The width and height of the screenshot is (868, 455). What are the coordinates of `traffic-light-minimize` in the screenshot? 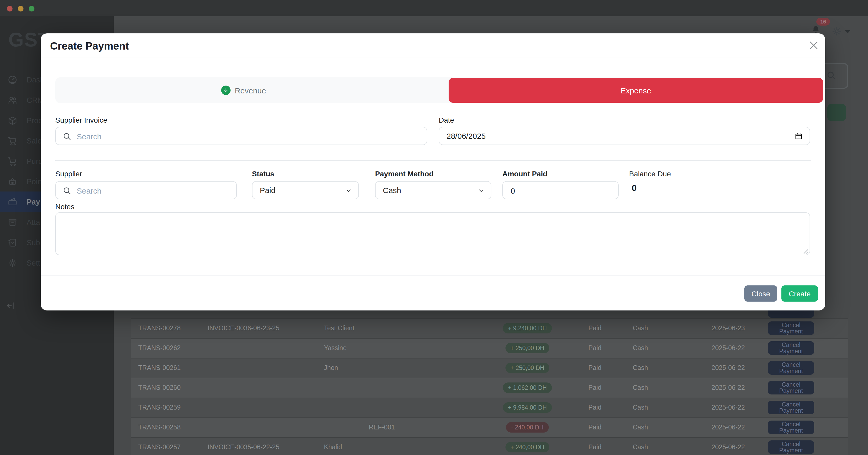 It's located at (21, 9).